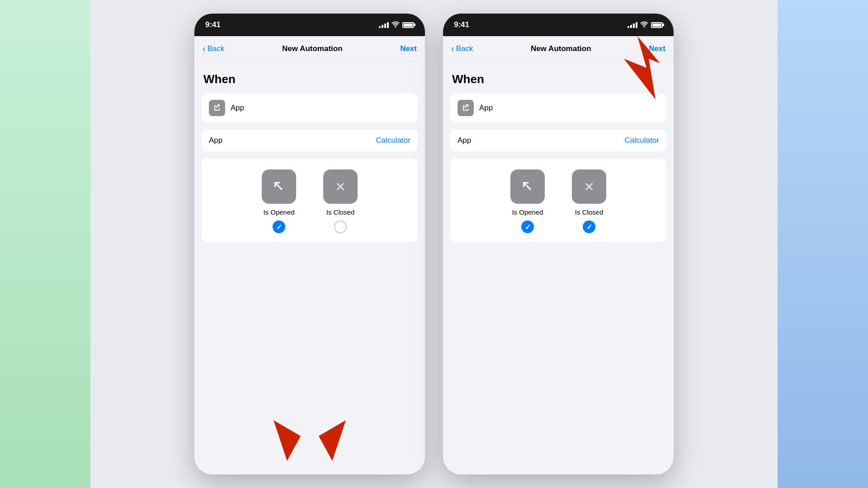  Describe the element at coordinates (216, 141) in the screenshot. I see `app-row-label-left: App` at that location.